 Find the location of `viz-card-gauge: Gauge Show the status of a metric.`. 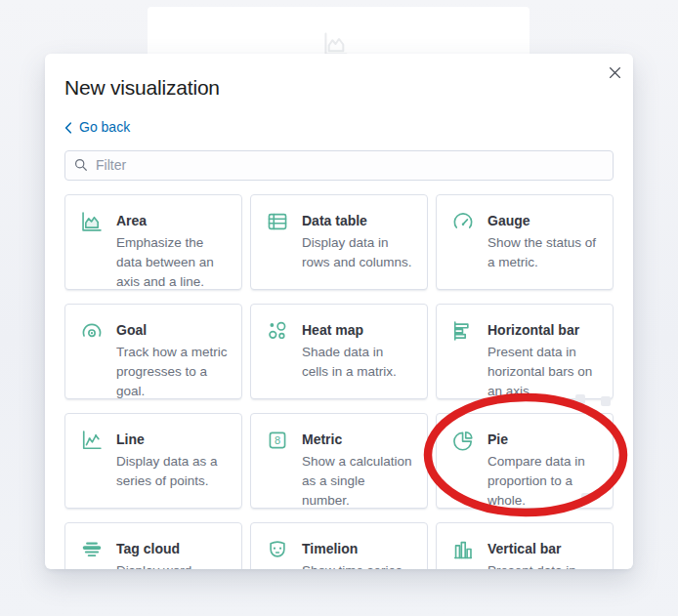

viz-card-gauge: Gauge Show the status of a metric. is located at coordinates (525, 242).